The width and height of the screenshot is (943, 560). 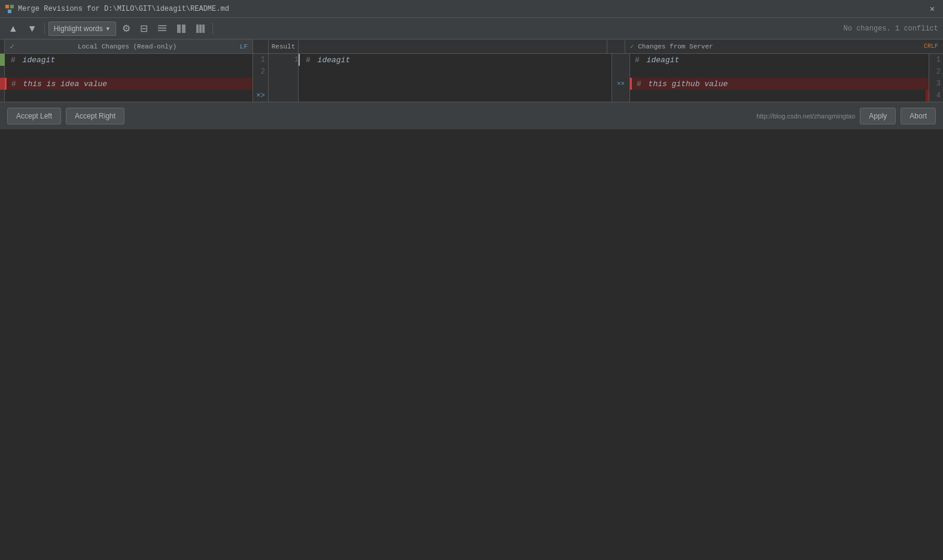 What do you see at coordinates (932, 9) in the screenshot?
I see `close-button: ✕` at bounding box center [932, 9].